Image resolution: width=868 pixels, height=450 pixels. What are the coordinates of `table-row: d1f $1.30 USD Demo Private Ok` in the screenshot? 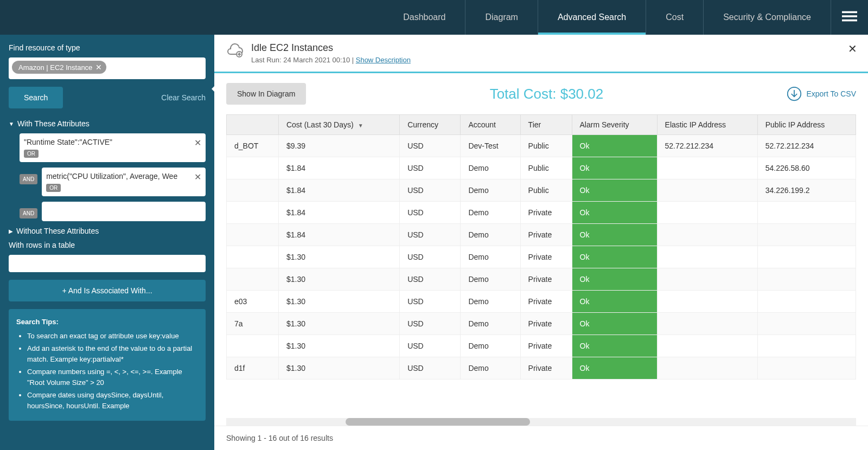 It's located at (541, 369).